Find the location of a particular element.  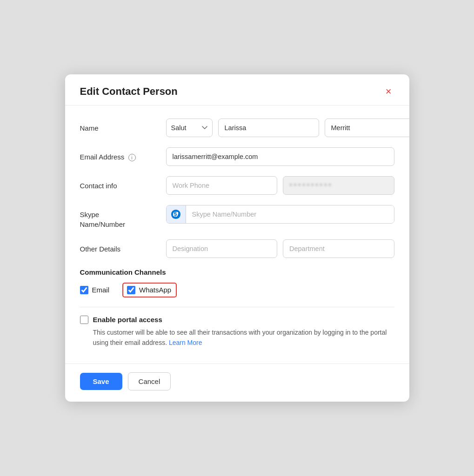

email-input is located at coordinates (280, 157).